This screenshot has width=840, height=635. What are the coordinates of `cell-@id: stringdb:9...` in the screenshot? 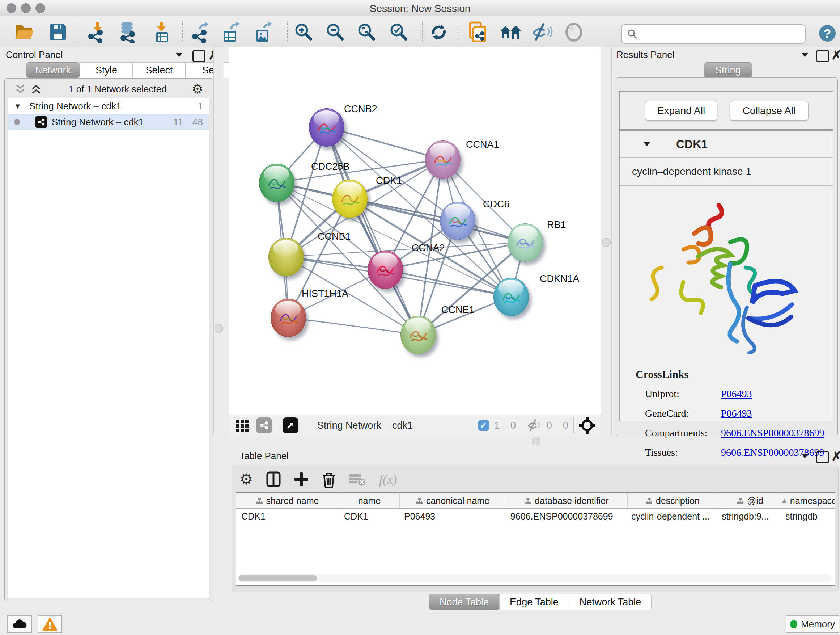 It's located at (748, 516).